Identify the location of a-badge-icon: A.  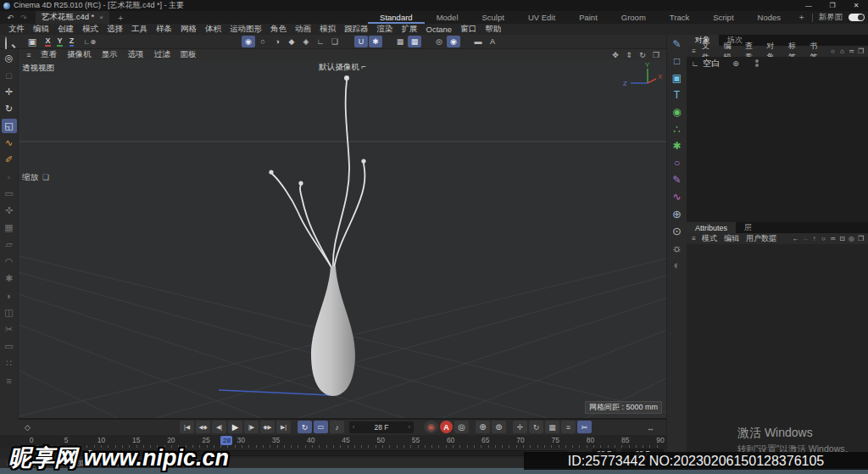
(492, 42).